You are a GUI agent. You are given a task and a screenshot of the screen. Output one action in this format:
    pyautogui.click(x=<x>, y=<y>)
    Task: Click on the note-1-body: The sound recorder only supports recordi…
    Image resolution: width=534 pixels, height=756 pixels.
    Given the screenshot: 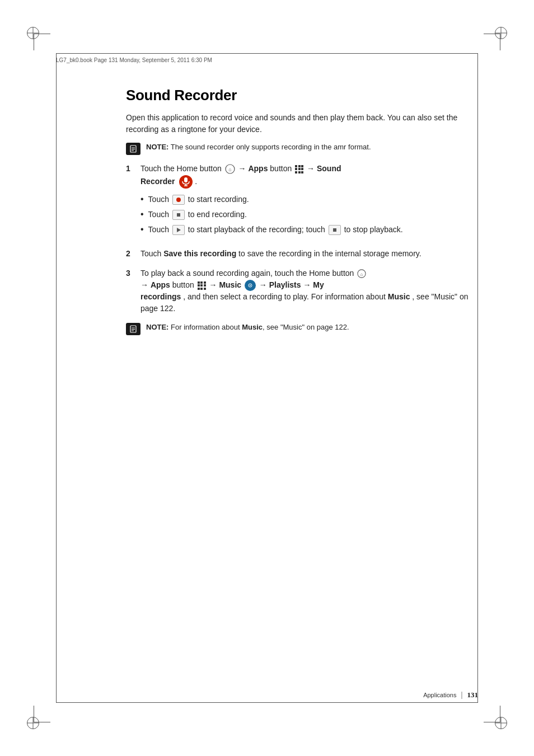 What is the action you would take?
    pyautogui.click(x=270, y=147)
    